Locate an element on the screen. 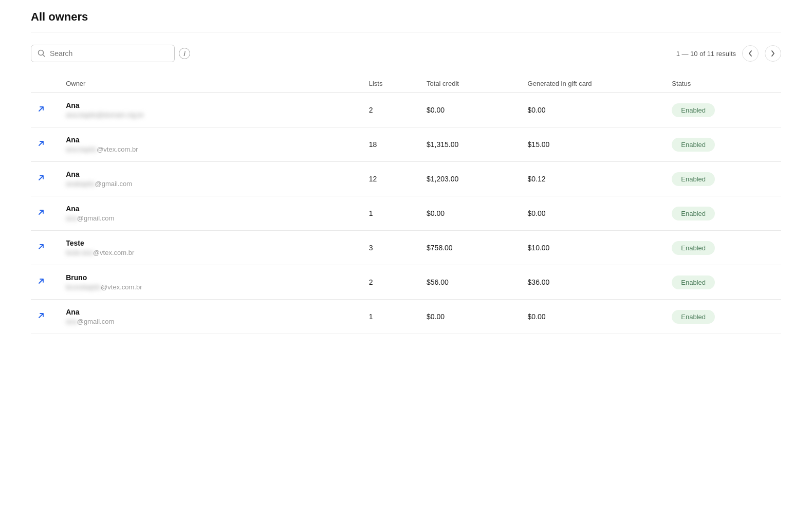  table-row: Anaana.baptis@domain.vtg.br2$0.00$0.00En… is located at coordinates (406, 110).